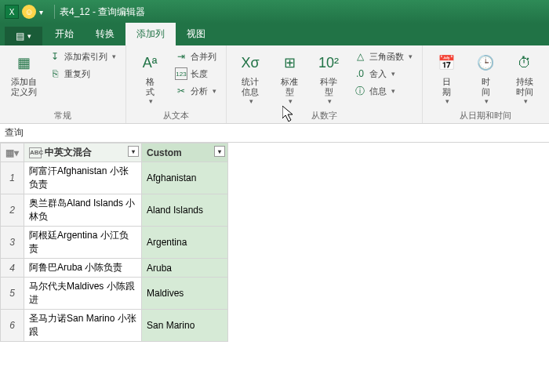 The image size is (549, 392). I want to click on merge-icon: ⇥, so click(181, 56).